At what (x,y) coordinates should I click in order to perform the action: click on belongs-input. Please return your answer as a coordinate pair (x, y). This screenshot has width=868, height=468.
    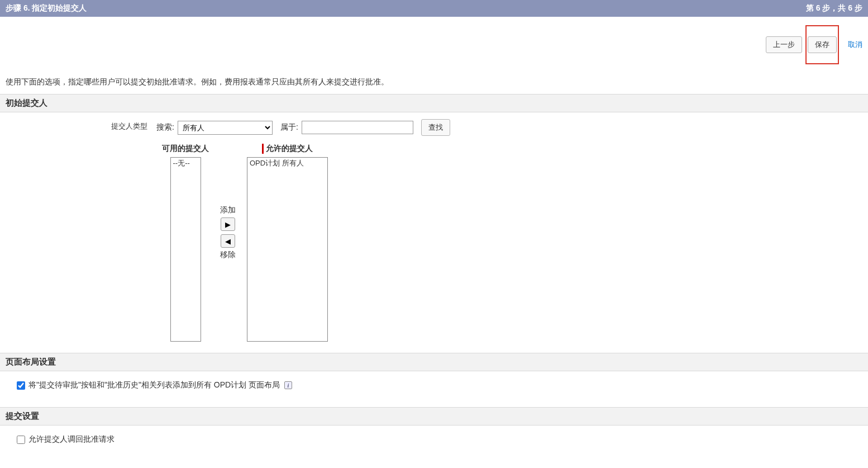
    Looking at the image, I should click on (357, 127).